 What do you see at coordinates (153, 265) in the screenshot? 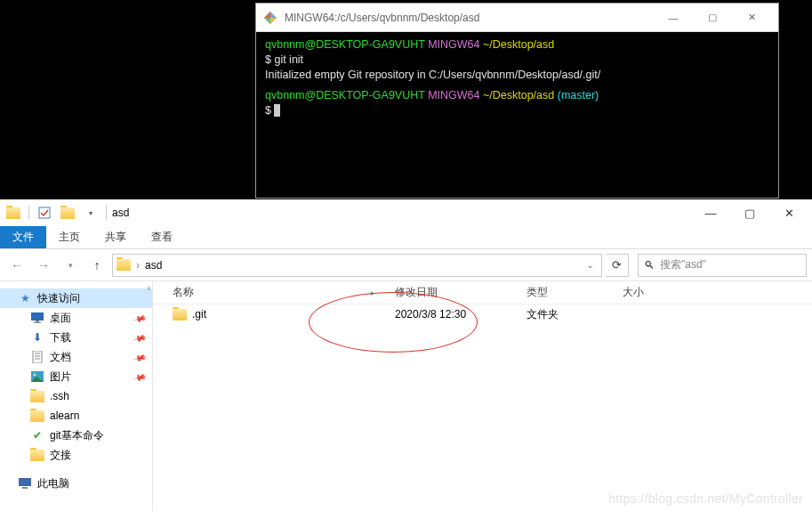
I see `address-segment: asd` at bounding box center [153, 265].